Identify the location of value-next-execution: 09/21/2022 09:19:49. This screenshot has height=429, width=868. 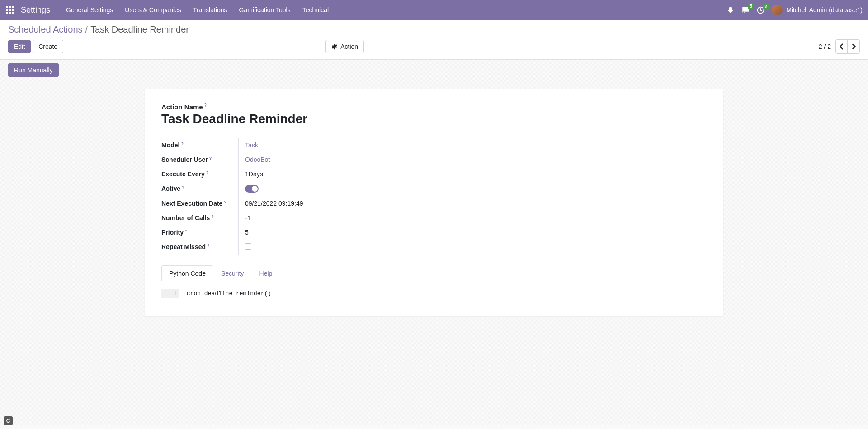
(472, 203).